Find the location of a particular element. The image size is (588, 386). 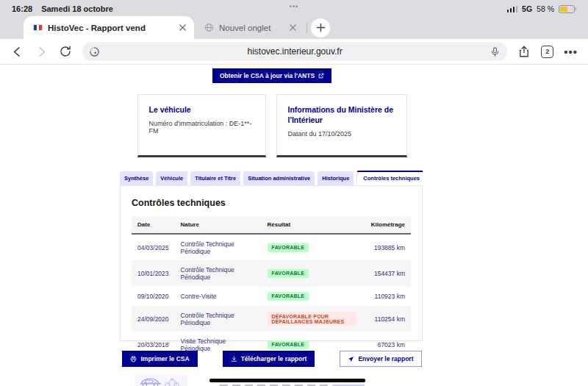

browser-tab-new: Nouvel onglet is located at coordinates (248, 28).